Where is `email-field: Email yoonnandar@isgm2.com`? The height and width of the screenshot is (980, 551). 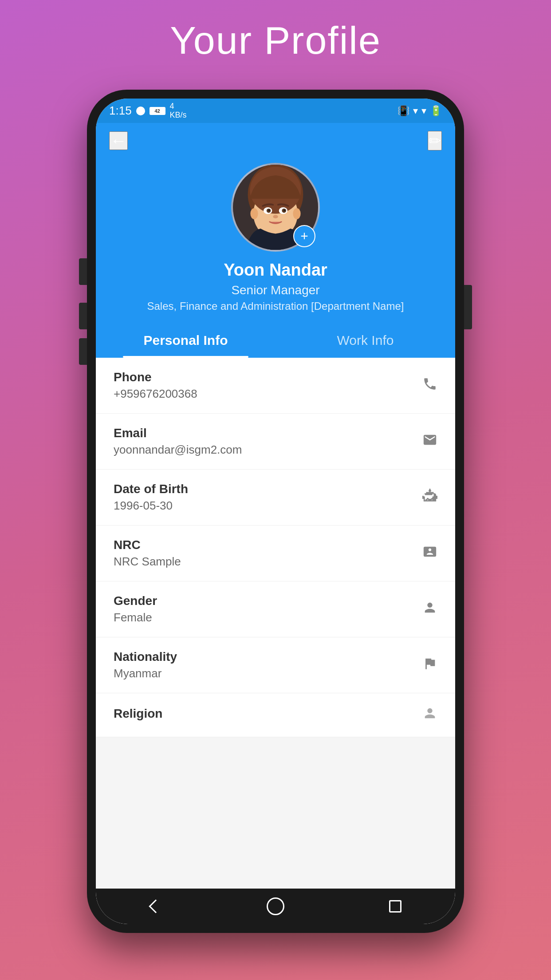
email-field: Email yoonnandar@isgm2.com is located at coordinates (264, 441).